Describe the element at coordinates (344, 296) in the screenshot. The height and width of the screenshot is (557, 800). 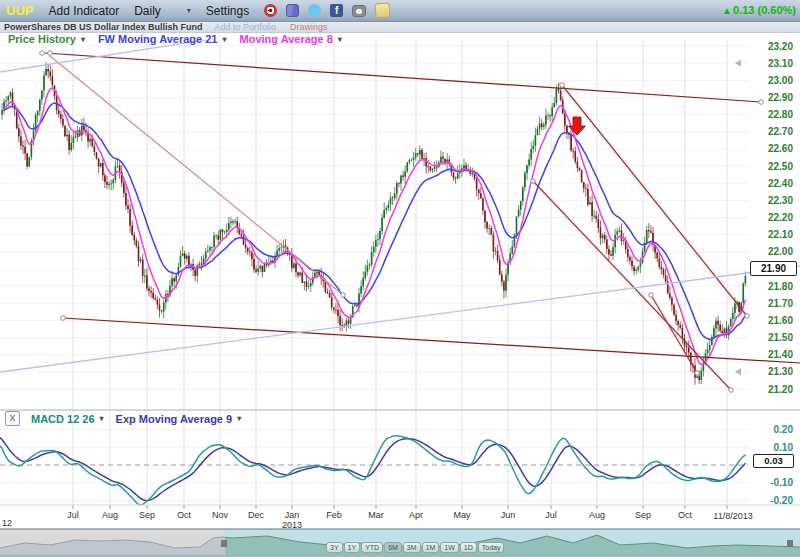
I see `steep-salmon-trendline-anchor` at that location.